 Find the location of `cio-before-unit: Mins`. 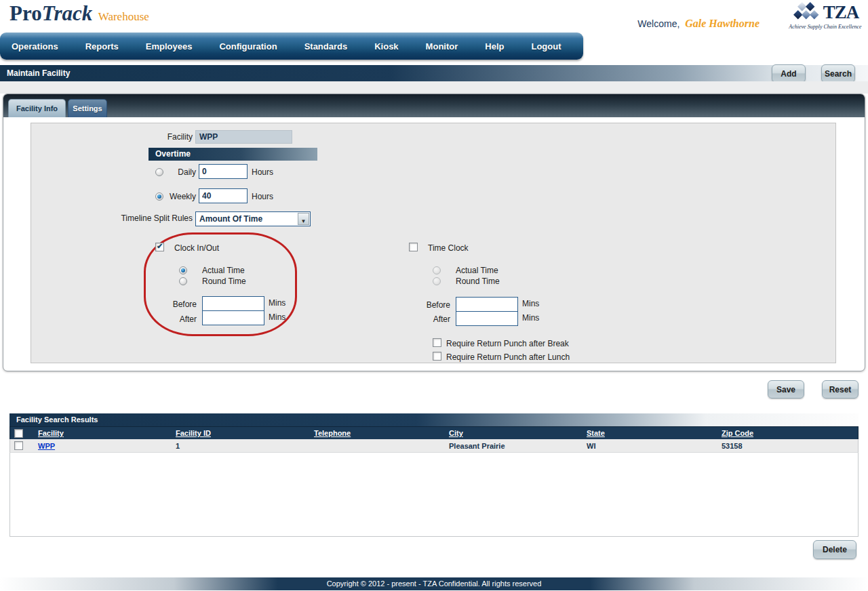

cio-before-unit: Mins is located at coordinates (277, 303).